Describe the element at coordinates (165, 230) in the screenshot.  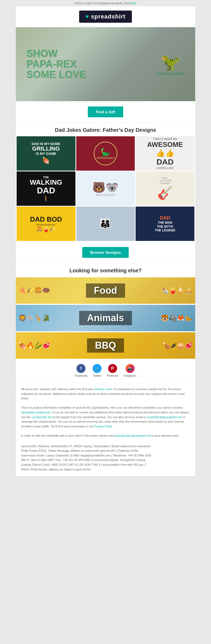
I see `design-9-legend: THE LEGEND` at that location.